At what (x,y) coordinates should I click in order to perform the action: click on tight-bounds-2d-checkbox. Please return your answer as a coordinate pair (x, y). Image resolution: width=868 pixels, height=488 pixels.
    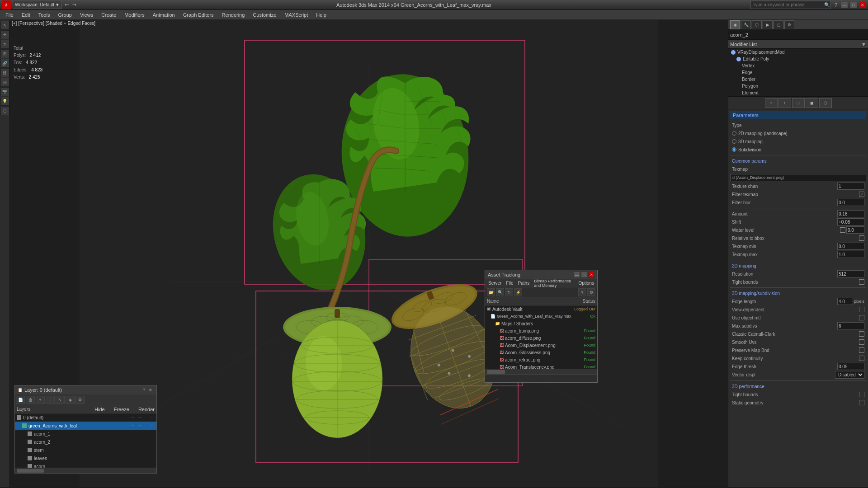
    Looking at the image, I should click on (862, 282).